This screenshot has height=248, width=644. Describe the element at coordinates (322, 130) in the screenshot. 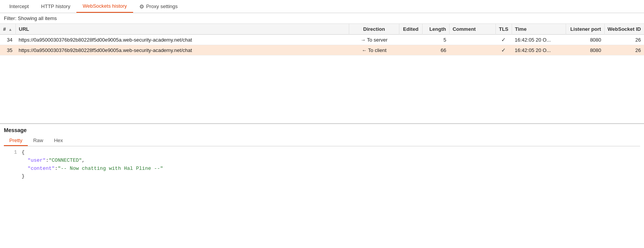

I see `message-title: Message` at that location.